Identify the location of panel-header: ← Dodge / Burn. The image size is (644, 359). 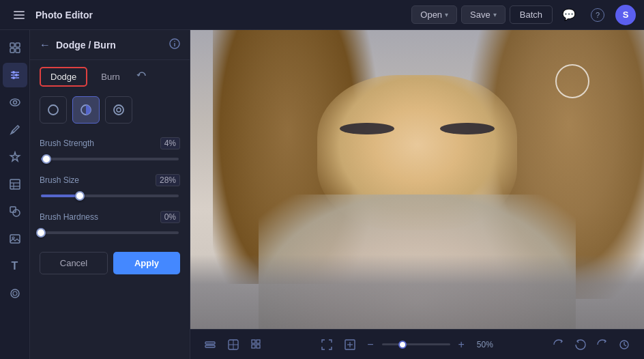
(110, 45).